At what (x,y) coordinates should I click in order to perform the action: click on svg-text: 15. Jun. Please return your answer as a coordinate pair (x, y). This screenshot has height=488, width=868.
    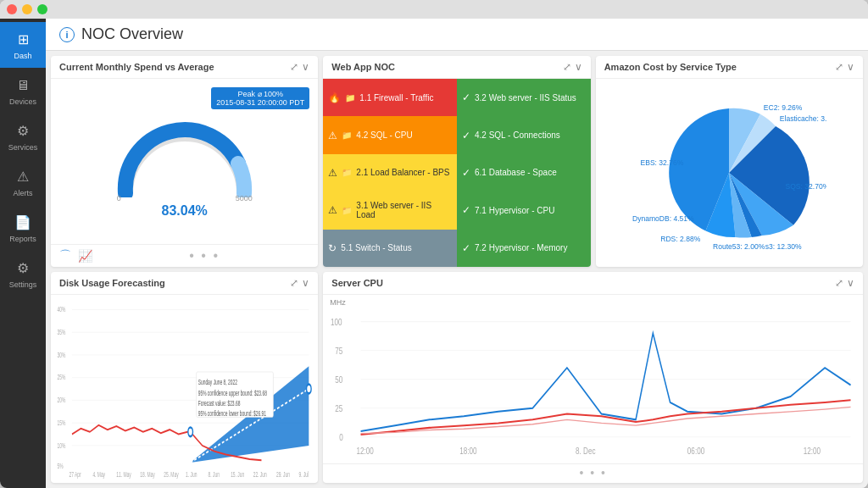
    Looking at the image, I should click on (237, 474).